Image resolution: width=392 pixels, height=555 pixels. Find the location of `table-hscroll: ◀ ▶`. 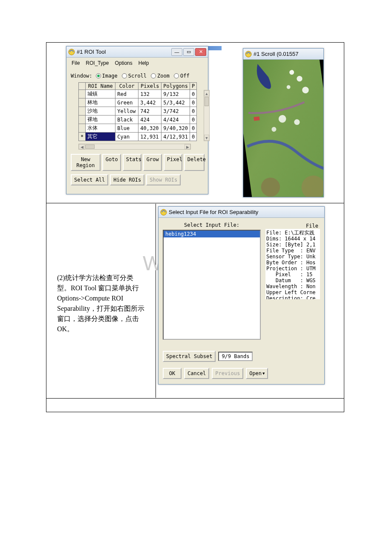

table-hscroll: ◀ ▶ is located at coordinates (135, 147).